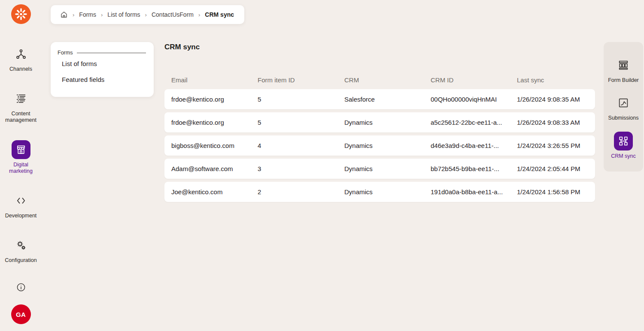 The image size is (644, 331). I want to click on user-avatar: GA, so click(21, 314).